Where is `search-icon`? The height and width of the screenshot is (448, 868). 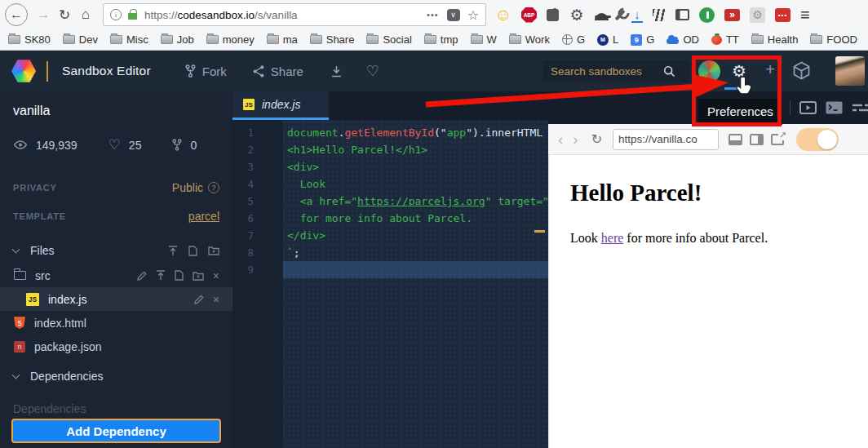
search-icon is located at coordinates (669, 72).